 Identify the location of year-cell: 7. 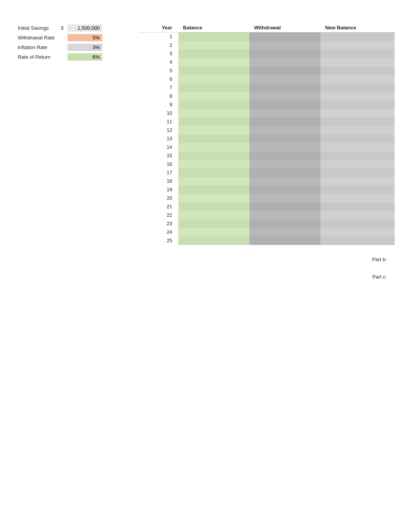
(159, 88).